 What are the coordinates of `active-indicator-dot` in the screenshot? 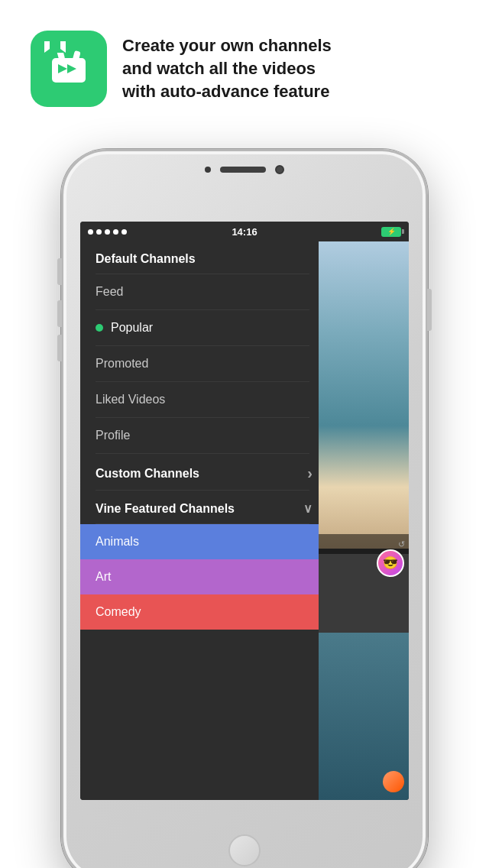 It's located at (99, 328).